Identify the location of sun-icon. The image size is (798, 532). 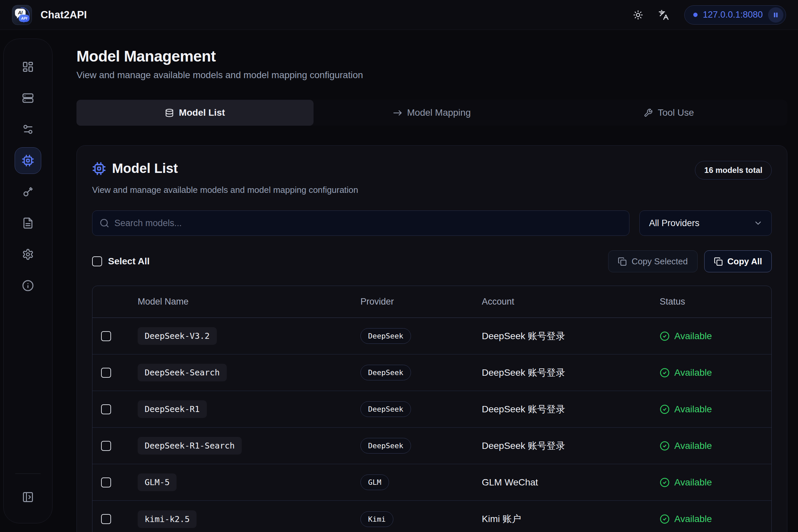
(638, 15).